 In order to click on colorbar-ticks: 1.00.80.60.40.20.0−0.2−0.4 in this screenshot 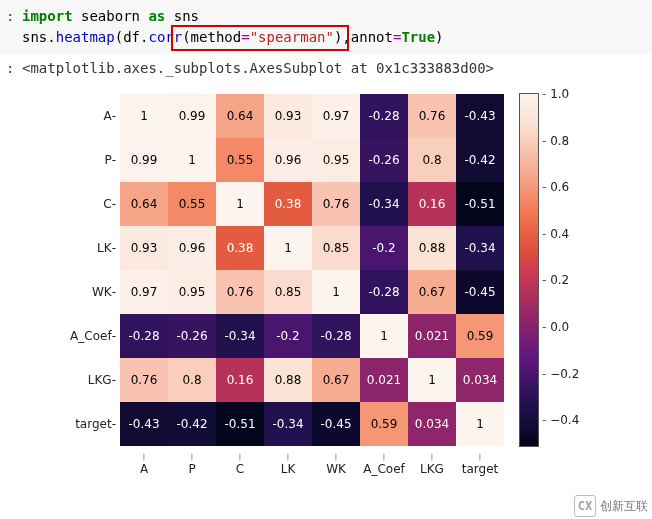, I will do `click(572, 270)`.